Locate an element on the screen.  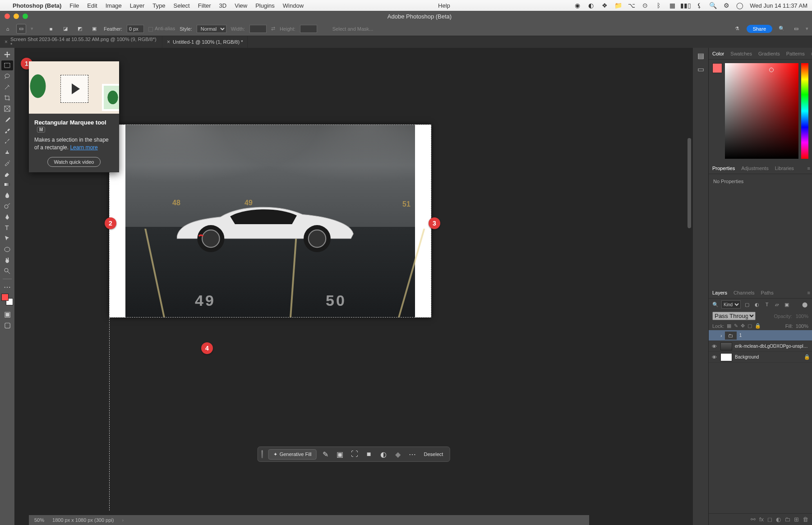
lock-image-icon: ✎ is located at coordinates (736, 326).